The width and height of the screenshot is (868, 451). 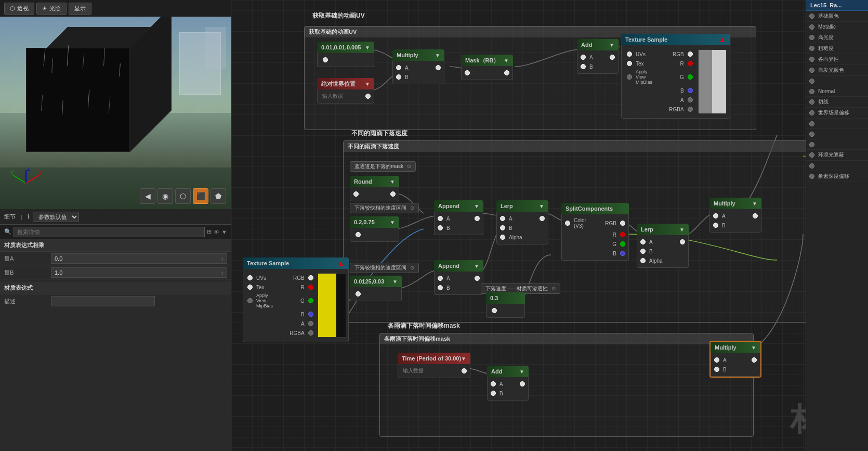 What do you see at coordinates (51, 8) in the screenshot?
I see `lighting-btn: ☀ 光照` at bounding box center [51, 8].